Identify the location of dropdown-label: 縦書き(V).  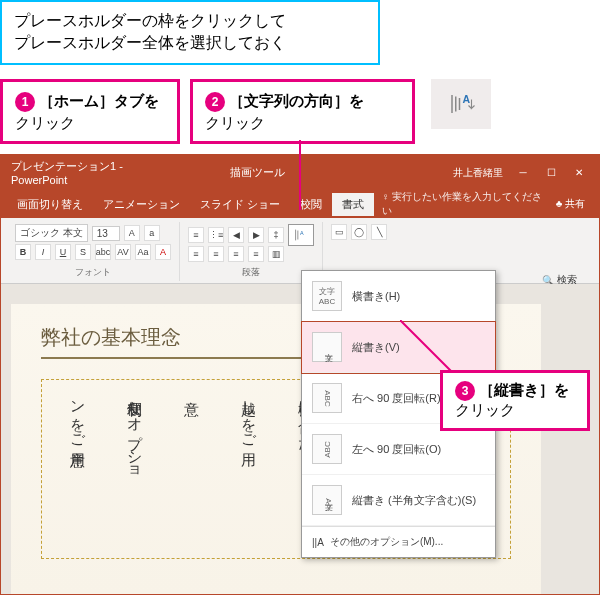
(376, 348).